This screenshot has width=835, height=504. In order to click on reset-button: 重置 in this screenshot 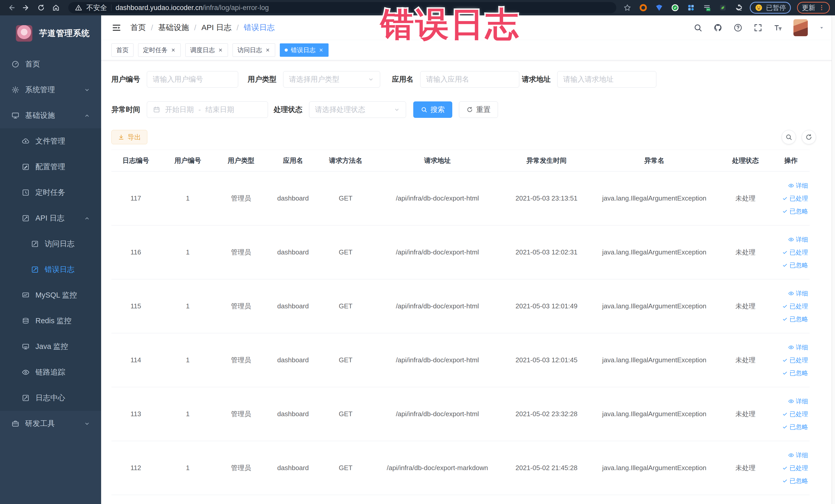, I will do `click(478, 110)`.